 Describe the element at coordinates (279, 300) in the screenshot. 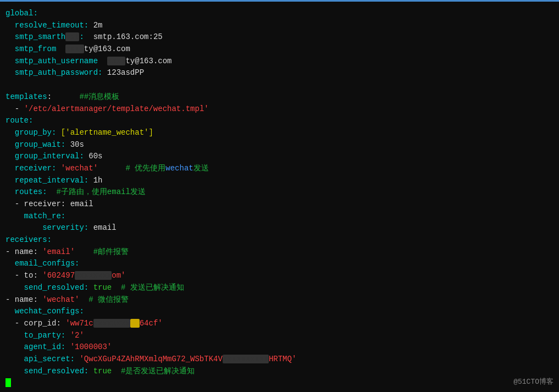

I see `line-name-wechat: - name: 'wechat' # 微信报警` at that location.